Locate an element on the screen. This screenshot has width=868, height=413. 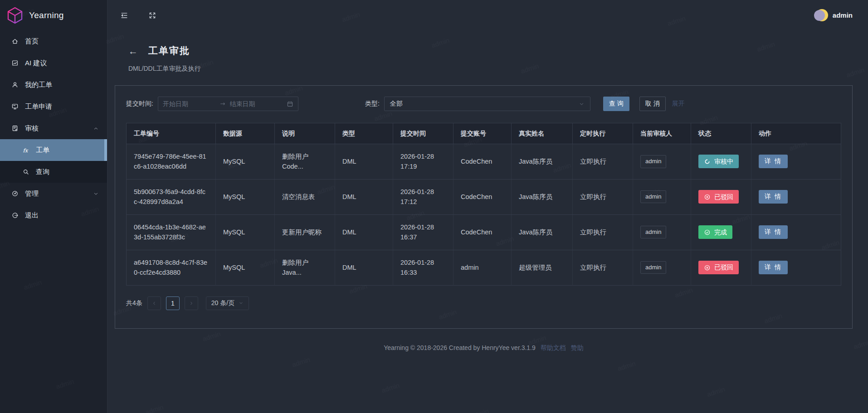
cell-type: DML is located at coordinates (364, 162).